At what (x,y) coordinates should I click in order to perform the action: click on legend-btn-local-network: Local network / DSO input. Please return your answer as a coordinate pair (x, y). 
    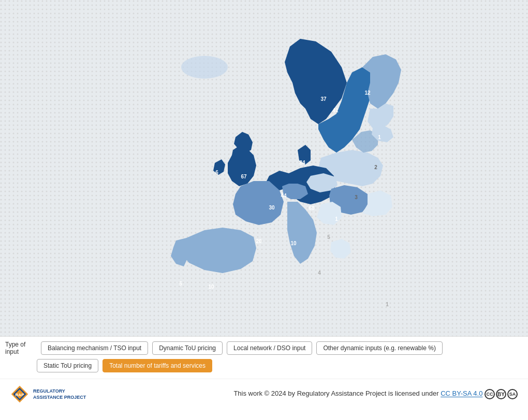
    Looking at the image, I should click on (269, 348).